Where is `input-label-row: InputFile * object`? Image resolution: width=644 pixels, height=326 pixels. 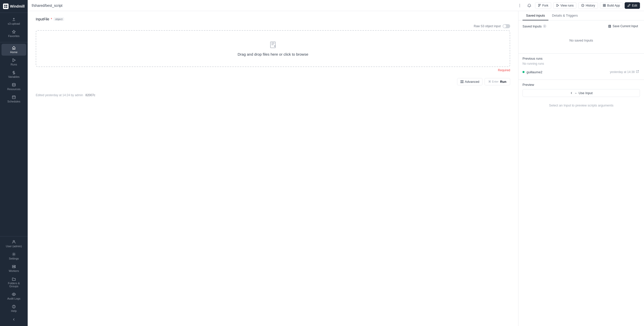
input-label-row: InputFile * object is located at coordinates (273, 19).